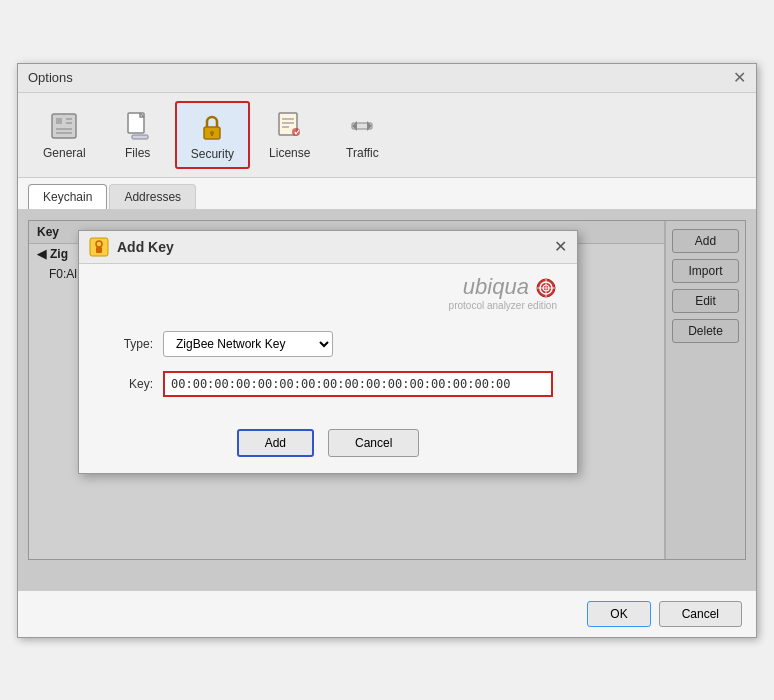 The width and height of the screenshot is (774, 700). Describe the element at coordinates (328, 344) in the screenshot. I see `type-row: Type: ZigBee Network Key ZigBee Link Key…` at that location.